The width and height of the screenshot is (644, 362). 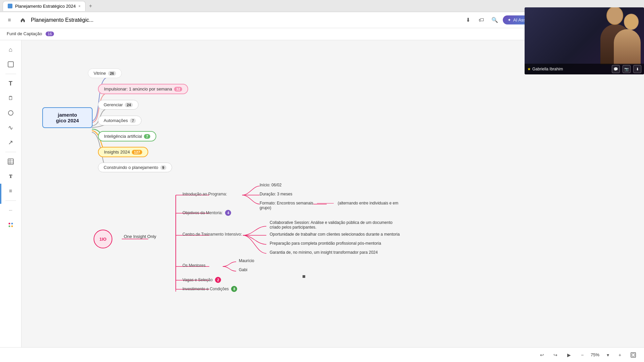 I want to click on node-construindo: Construindo o planejamento 9, so click(x=135, y=168).